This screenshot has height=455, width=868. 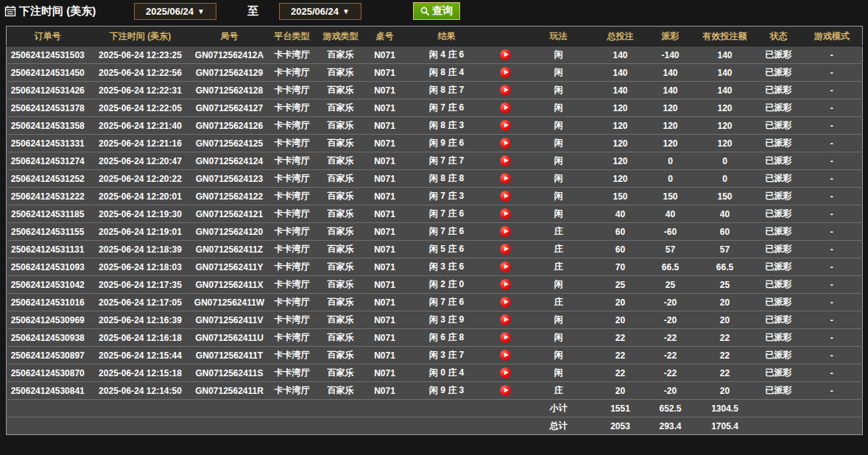 What do you see at coordinates (434, 338) in the screenshot?
I see `table-row: 2506241245309382025-06-24 12:16:18GN0712…` at bounding box center [434, 338].